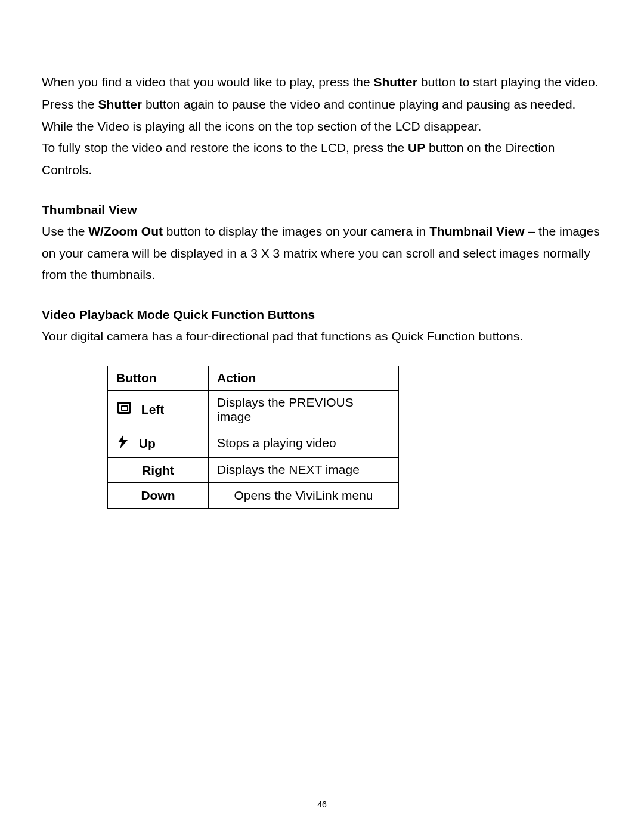  What do you see at coordinates (253, 443) in the screenshot?
I see `table-row: Up Stops a playing video` at bounding box center [253, 443].